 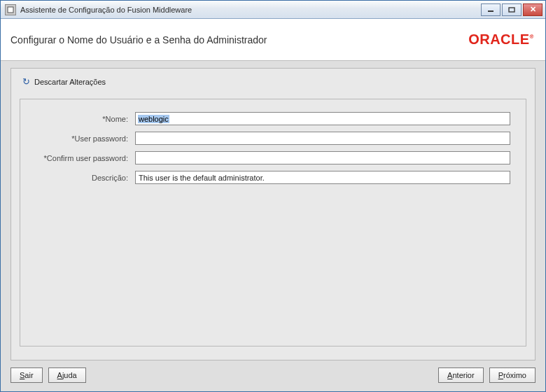 What do you see at coordinates (10, 10) in the screenshot?
I see `app-icon` at bounding box center [10, 10].